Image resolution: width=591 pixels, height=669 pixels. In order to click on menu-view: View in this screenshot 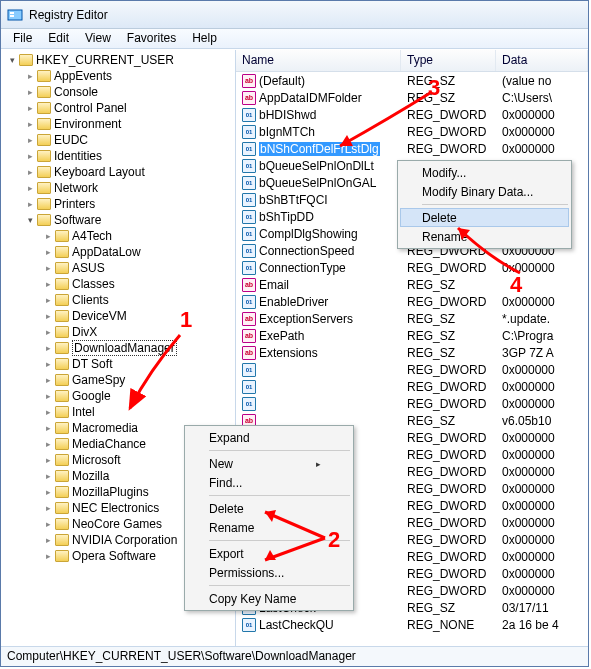, I will do `click(98, 38)`.